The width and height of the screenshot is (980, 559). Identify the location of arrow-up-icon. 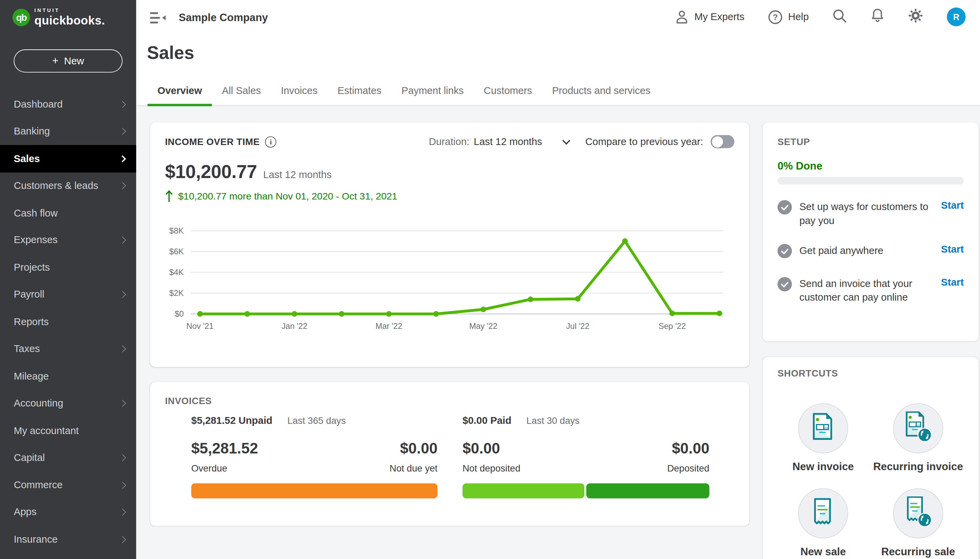
(169, 197).